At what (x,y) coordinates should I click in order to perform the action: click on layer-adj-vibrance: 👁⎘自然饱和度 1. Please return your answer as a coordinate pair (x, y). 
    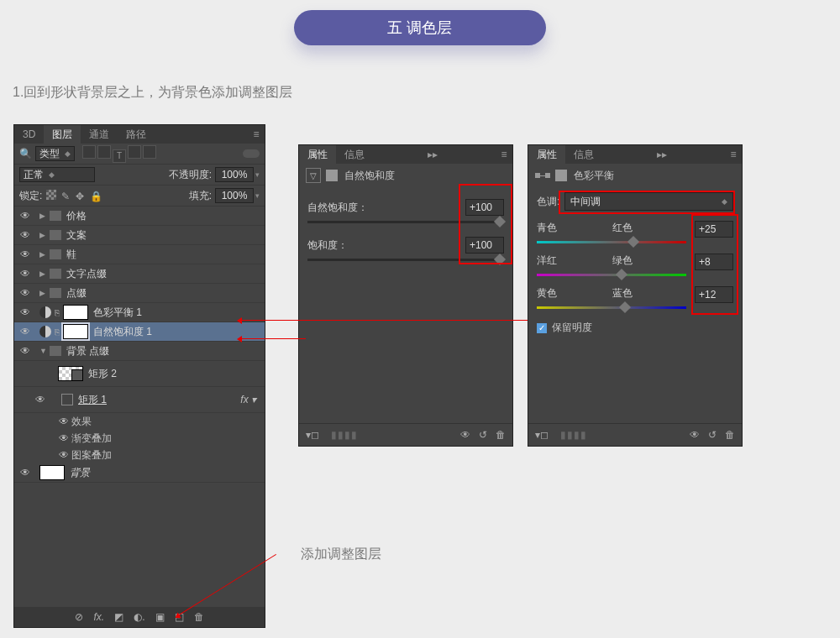
    Looking at the image, I should click on (139, 332).